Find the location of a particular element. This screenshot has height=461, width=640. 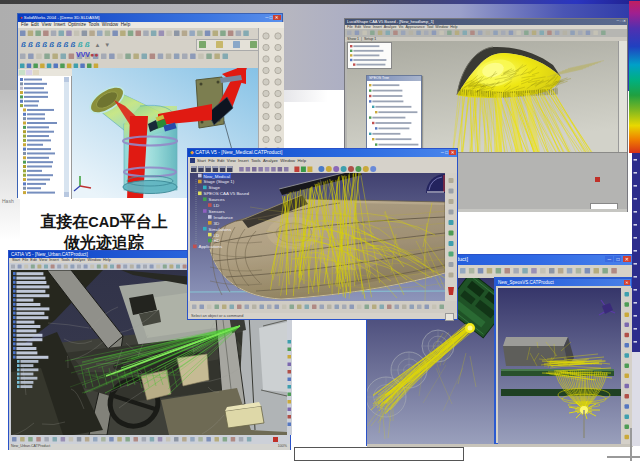

svg-text: HD is located at coordinates (217, 240).